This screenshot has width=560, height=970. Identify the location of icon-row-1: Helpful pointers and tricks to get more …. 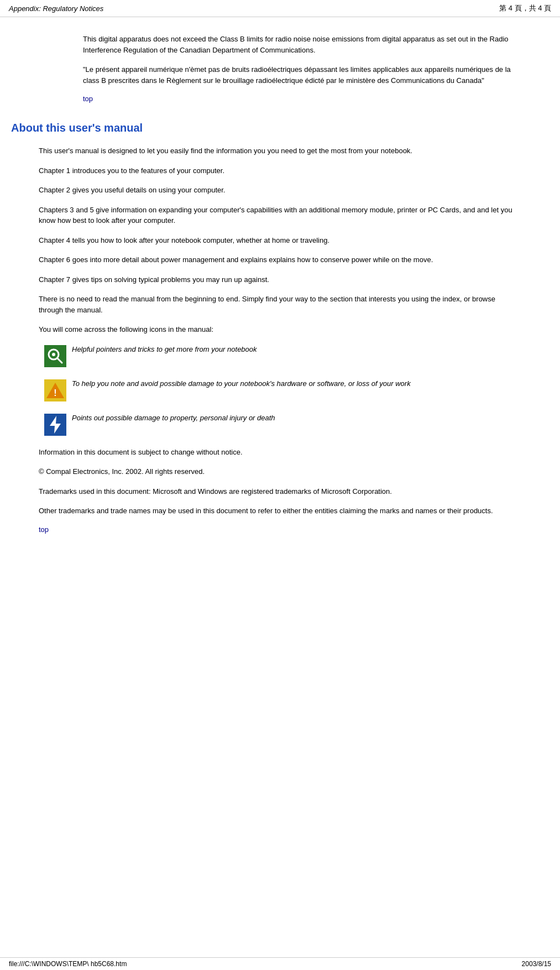
(280, 356).